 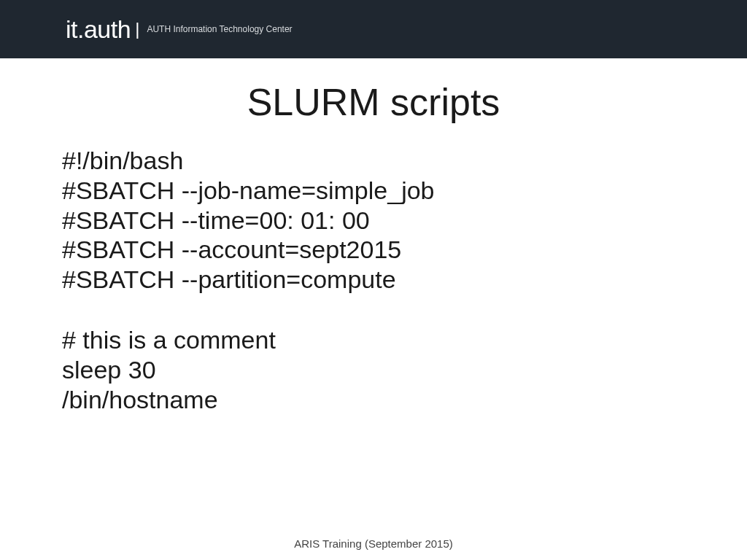 What do you see at coordinates (374, 29) in the screenshot?
I see `header-bar: it.auth | AUTH Information Technology Ce…` at bounding box center [374, 29].